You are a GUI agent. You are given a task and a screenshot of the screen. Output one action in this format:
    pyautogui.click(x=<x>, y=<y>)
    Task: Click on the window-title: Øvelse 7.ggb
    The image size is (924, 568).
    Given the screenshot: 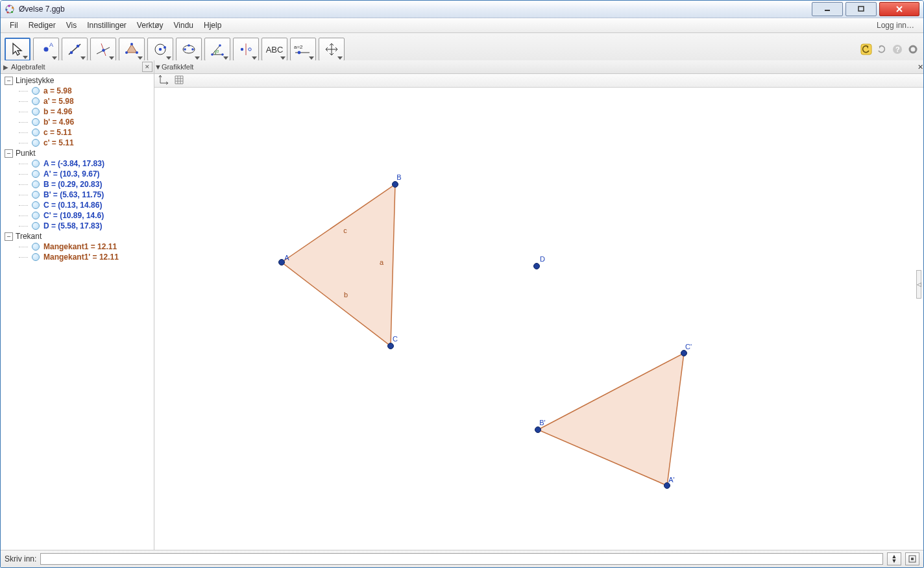 What is the action you would take?
    pyautogui.click(x=42, y=9)
    